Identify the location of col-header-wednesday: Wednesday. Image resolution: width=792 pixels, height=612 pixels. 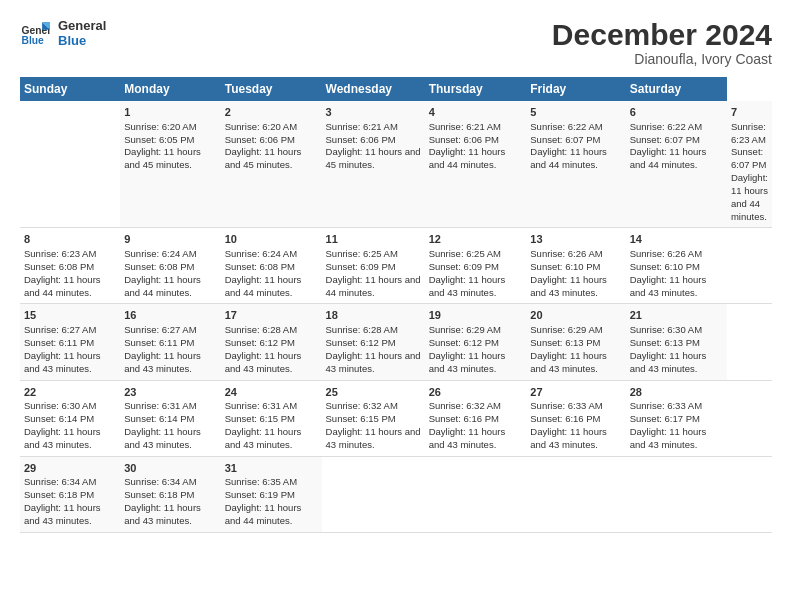
(374, 89).